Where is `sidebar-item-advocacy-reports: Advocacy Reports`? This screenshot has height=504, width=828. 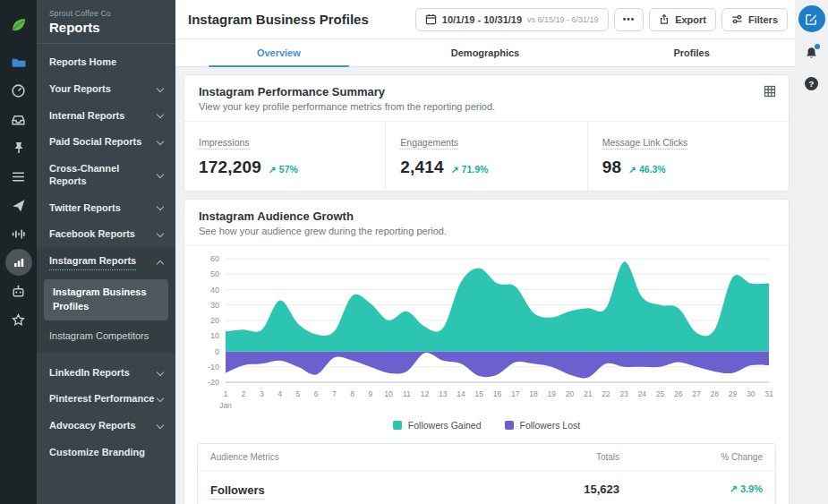 sidebar-item-advocacy-reports: Advocacy Reports is located at coordinates (106, 426).